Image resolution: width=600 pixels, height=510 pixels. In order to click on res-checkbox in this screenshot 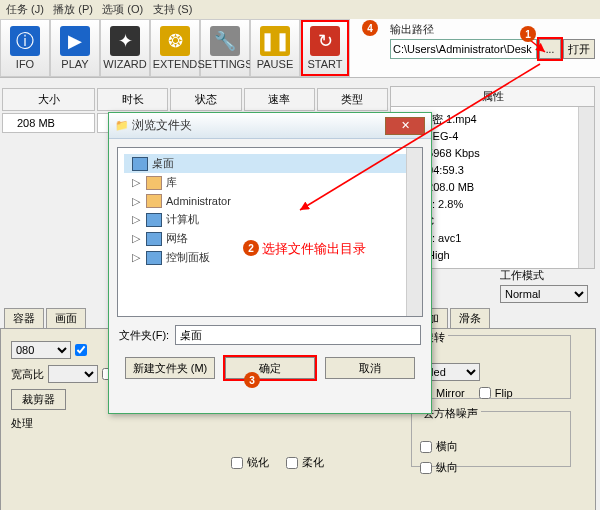, I will do `click(81, 350)`.